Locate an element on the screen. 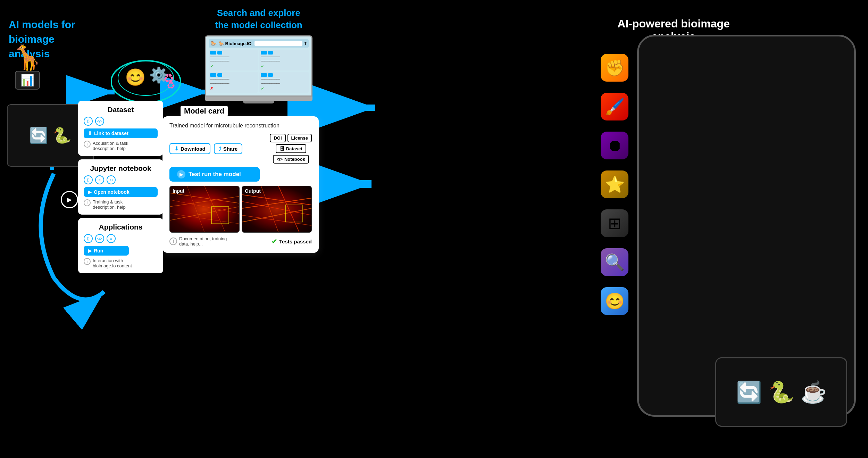 This screenshot has width=868, height=458. laptop-cell-lines4: ━━━━━━━━━━━ is located at coordinates (284, 61).